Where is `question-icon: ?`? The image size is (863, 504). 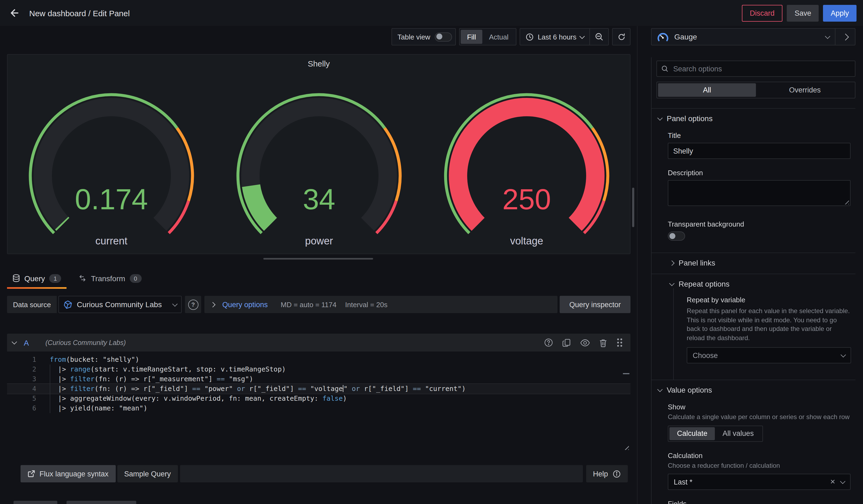 question-icon: ? is located at coordinates (193, 304).